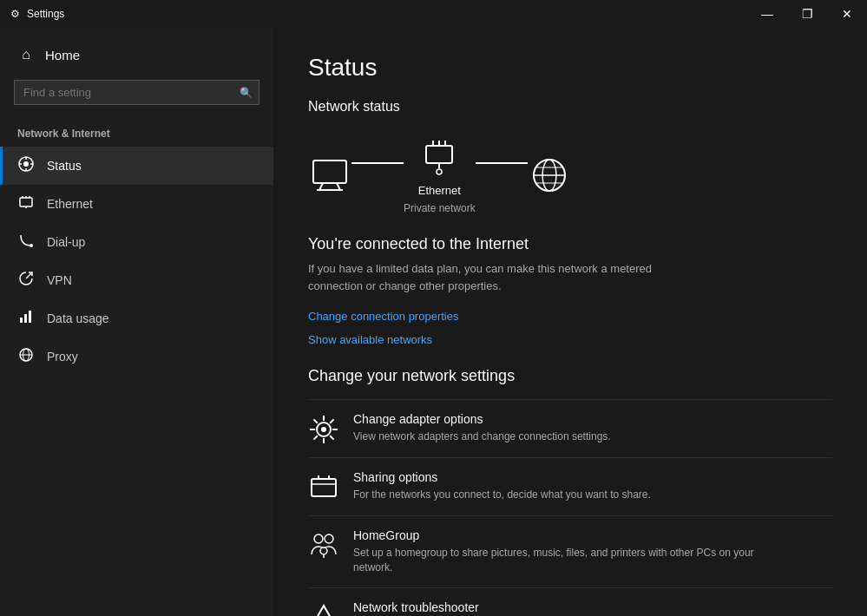 This screenshot has width=867, height=616. What do you see at coordinates (490, 278) in the screenshot?
I see `connected-desc: If you have a limited data plan, you can…` at bounding box center [490, 278].